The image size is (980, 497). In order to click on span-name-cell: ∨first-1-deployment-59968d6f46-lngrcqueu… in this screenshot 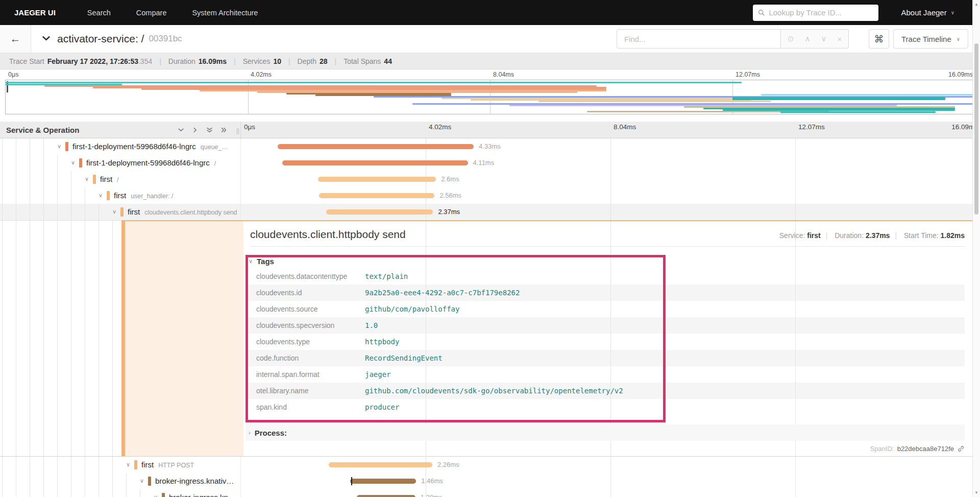, I will do `click(120, 147)`.